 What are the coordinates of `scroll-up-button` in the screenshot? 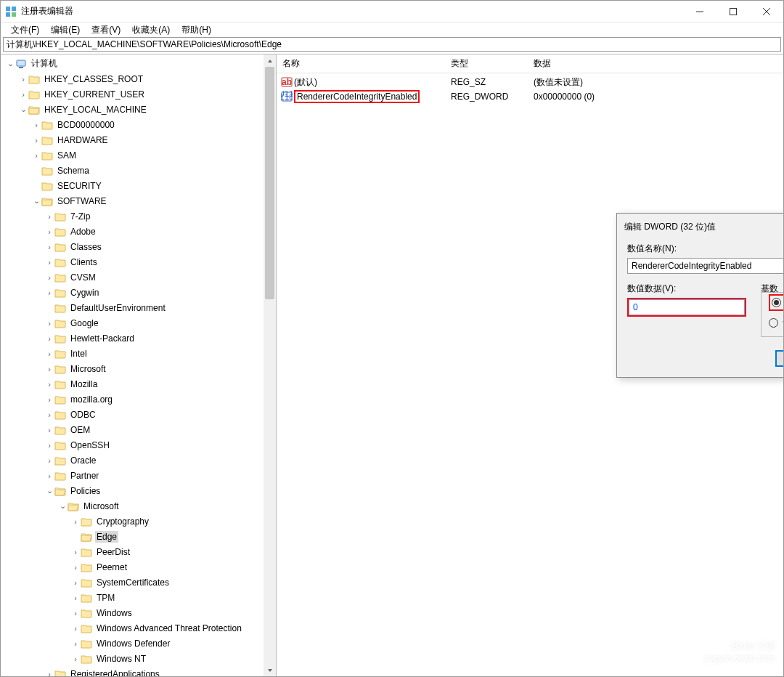 It's located at (270, 61).